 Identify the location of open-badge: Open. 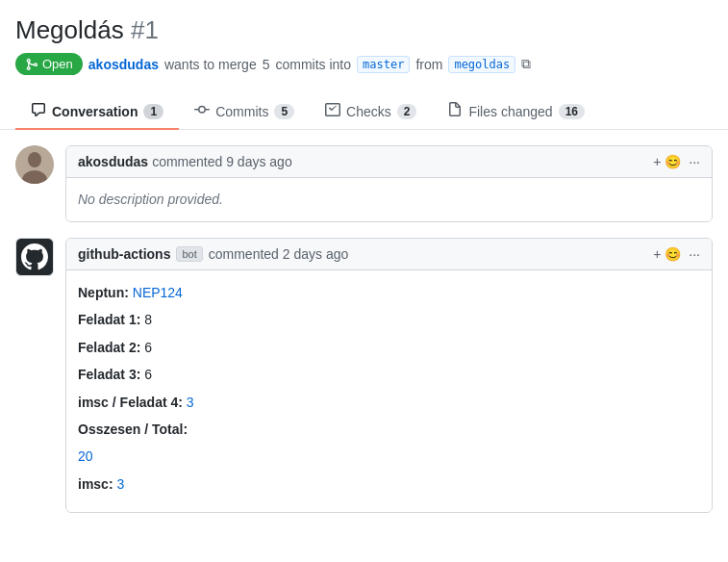
(49, 64).